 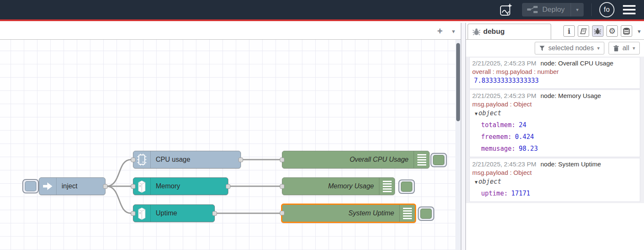 What do you see at coordinates (496, 137) in the screenshot?
I see `entry-key: freemem:` at bounding box center [496, 137].